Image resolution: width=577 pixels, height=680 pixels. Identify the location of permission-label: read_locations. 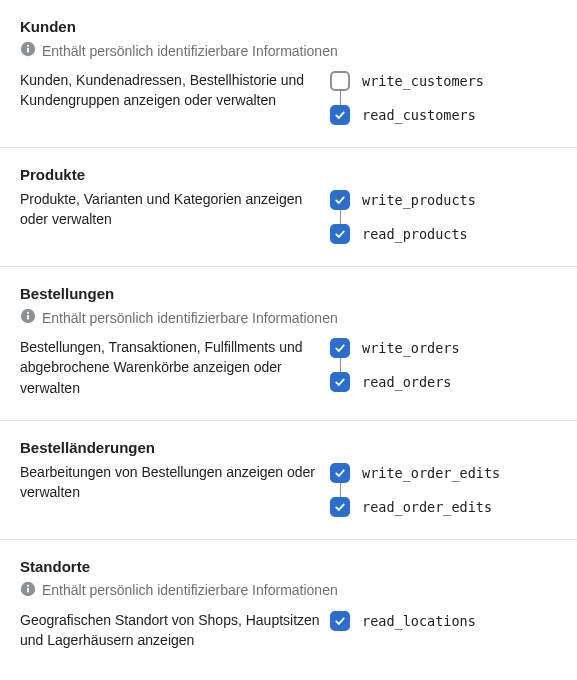
(419, 621).